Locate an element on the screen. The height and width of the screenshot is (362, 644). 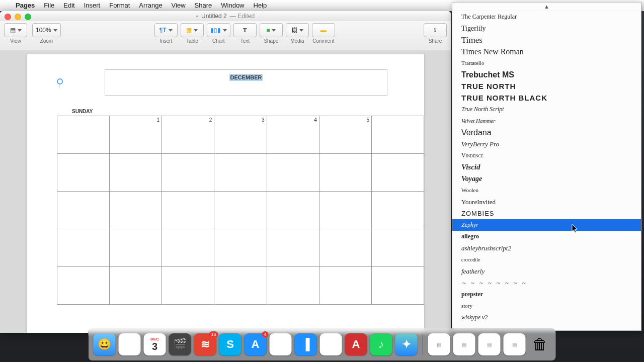
document-icon: ▫ is located at coordinates (197, 16).